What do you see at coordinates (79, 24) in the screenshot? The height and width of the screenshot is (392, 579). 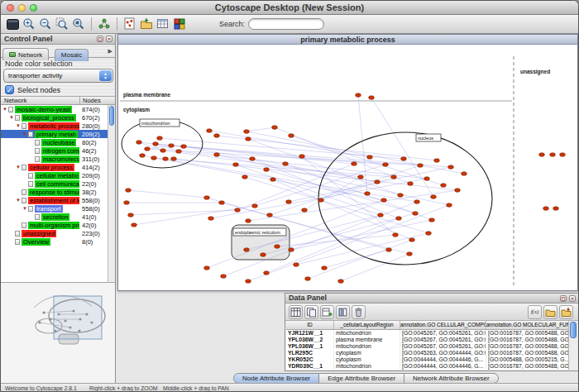 I see `zoom-fit-icon` at bounding box center [79, 24].